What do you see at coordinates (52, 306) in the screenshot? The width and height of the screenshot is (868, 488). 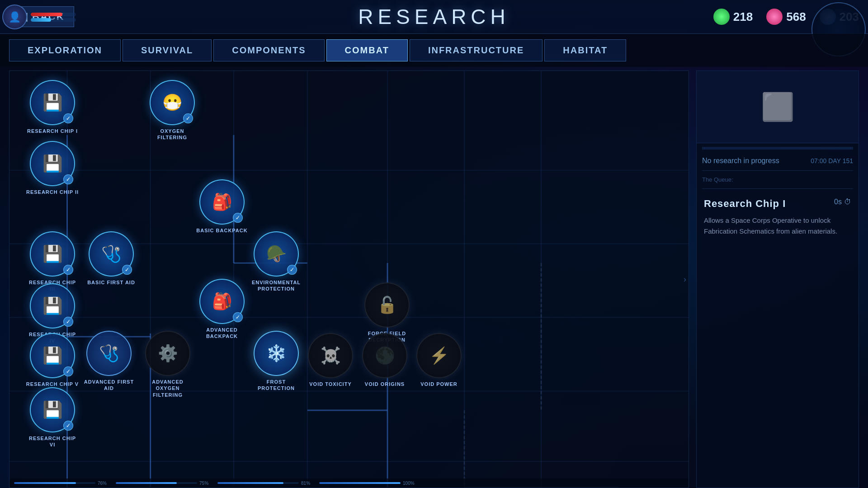 I see `node-circle-research-chip-4: 💾 ✓` at bounding box center [52, 306].